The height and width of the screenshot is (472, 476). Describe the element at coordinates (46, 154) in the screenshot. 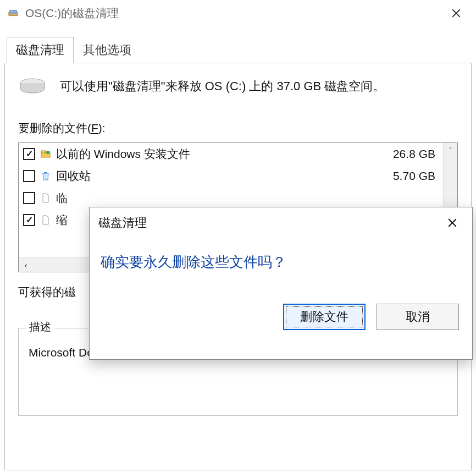

I see `windows-folder-icon` at that location.